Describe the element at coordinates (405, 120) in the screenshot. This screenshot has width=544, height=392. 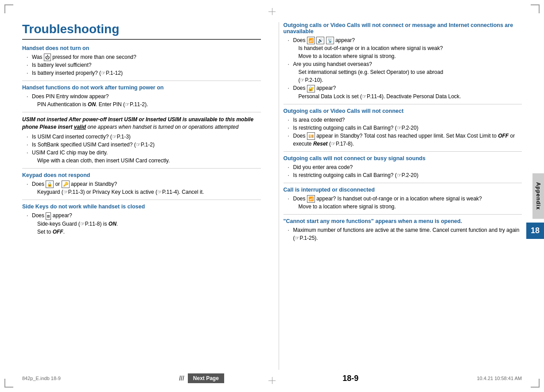
I see `list-item: Is area code entered?` at that location.